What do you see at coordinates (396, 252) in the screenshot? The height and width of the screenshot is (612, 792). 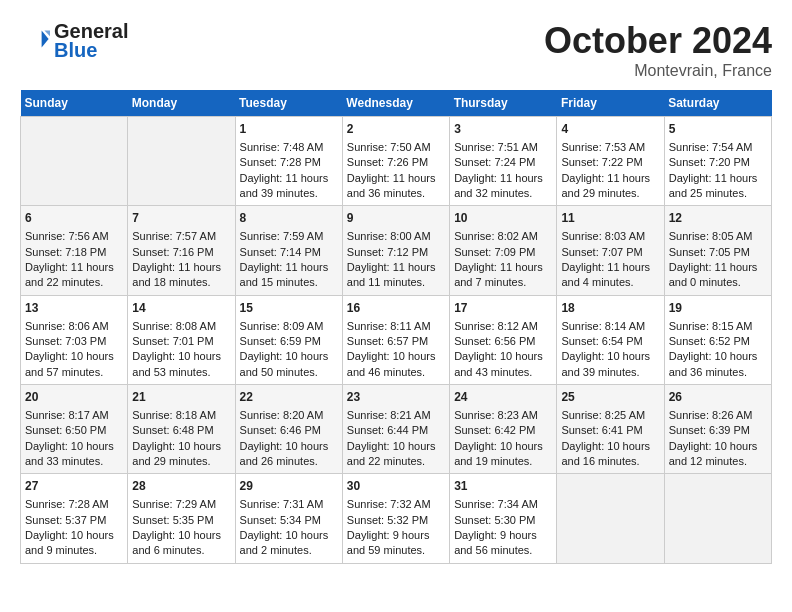 I see `day-info: Sunset: 7:12 PM` at bounding box center [396, 252].